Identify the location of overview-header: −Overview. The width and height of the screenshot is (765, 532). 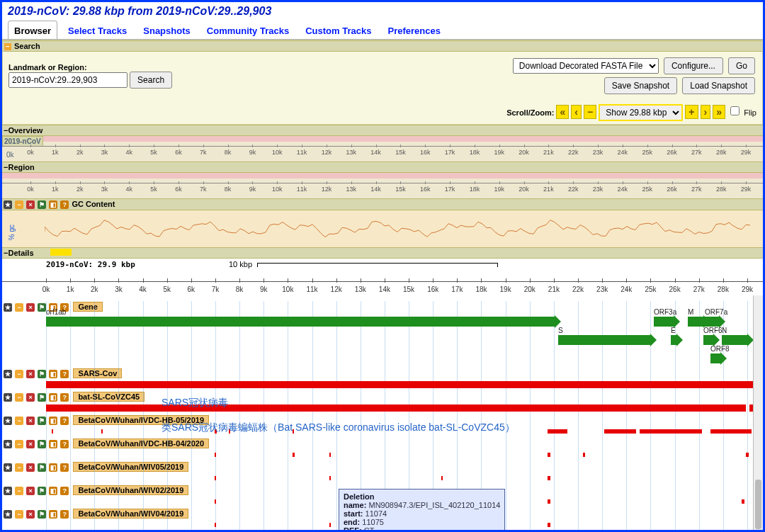
(382, 130).